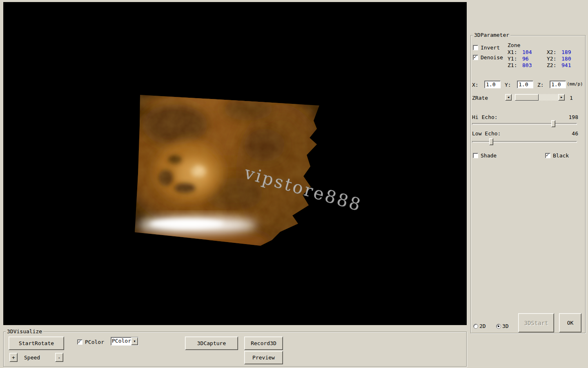 The width and height of the screenshot is (588, 368). Describe the element at coordinates (125, 341) in the screenshot. I see `pcolor-dropdown: PColor ▼` at that location.